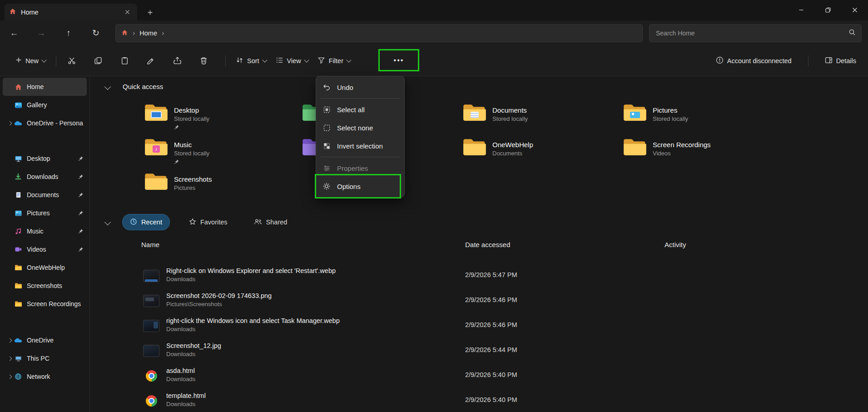  What do you see at coordinates (698, 113) in the screenshot?
I see `quick-access-tile-pictures: Pictures Stored locally` at bounding box center [698, 113].